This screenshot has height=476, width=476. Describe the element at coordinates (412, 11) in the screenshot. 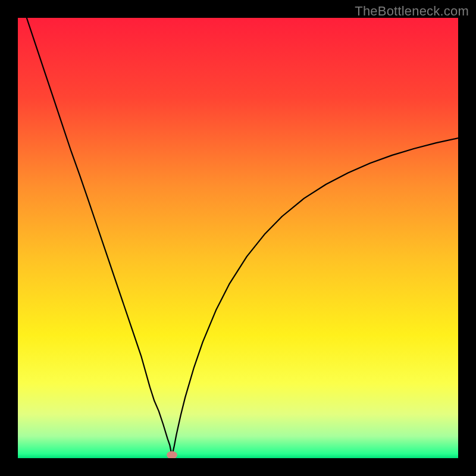

I see `watermark-text: TheBottleneck.com` at that location.